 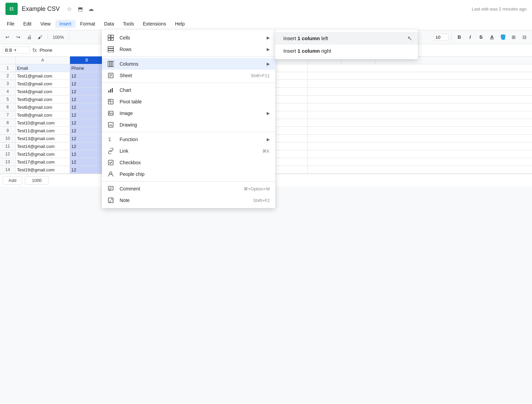 I want to click on insert-cells-item: Cells ▶, so click(x=189, y=38).